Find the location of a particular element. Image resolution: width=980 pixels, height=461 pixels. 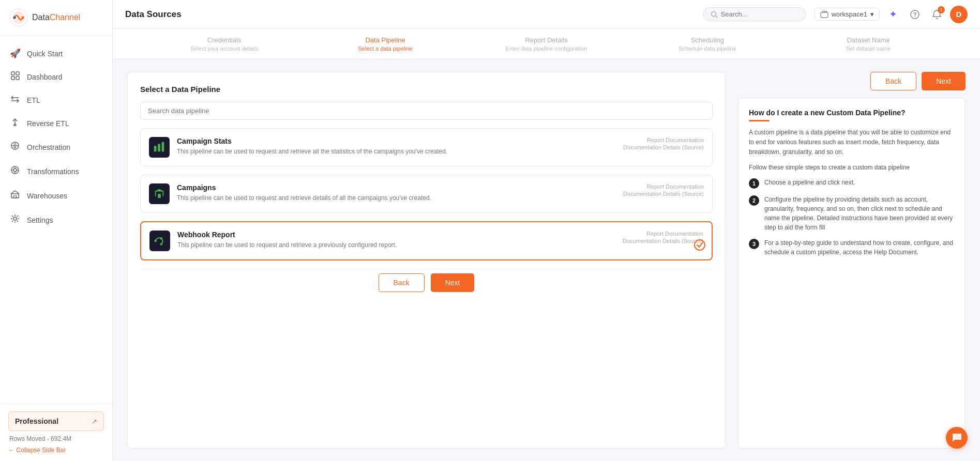

next-button: Next is located at coordinates (453, 283).